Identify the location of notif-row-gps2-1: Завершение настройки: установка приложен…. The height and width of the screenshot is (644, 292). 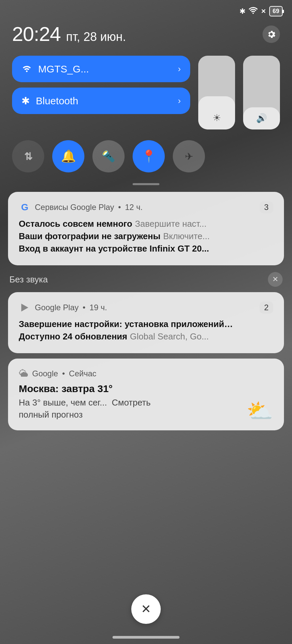
(146, 324).